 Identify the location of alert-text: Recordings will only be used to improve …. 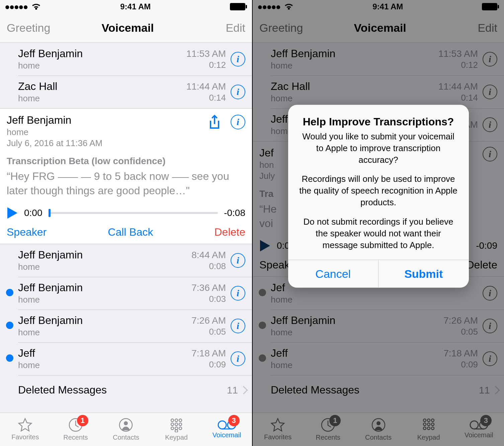
(379, 191).